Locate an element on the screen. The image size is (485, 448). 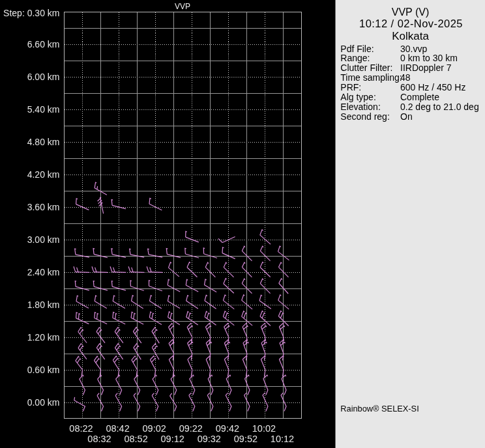
svg-text: 30.vvp is located at coordinates (413, 49).